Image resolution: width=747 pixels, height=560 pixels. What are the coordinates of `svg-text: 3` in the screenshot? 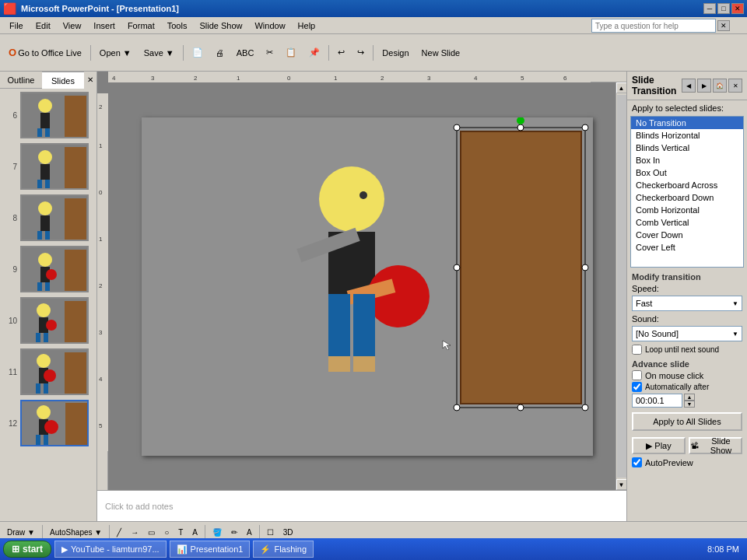 It's located at (430, 78).